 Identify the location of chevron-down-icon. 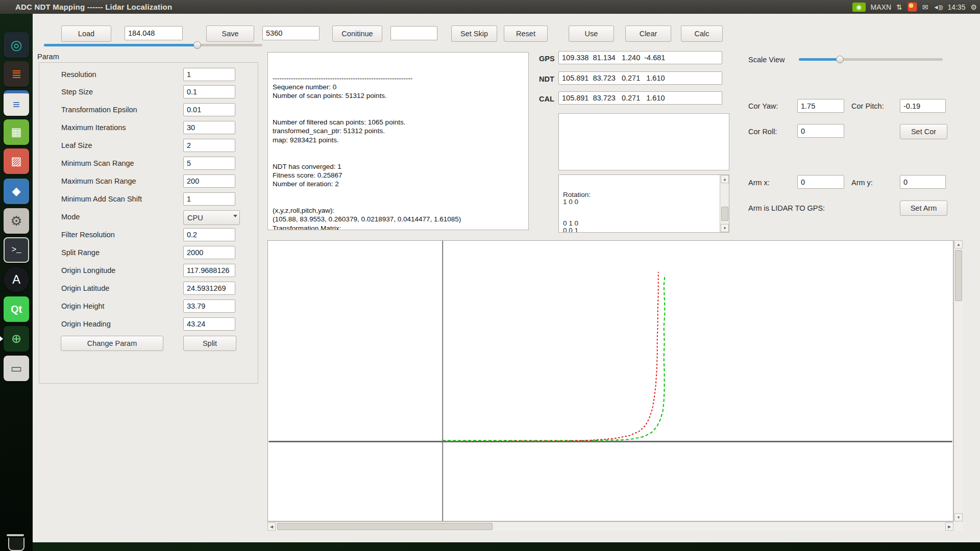
(235, 216).